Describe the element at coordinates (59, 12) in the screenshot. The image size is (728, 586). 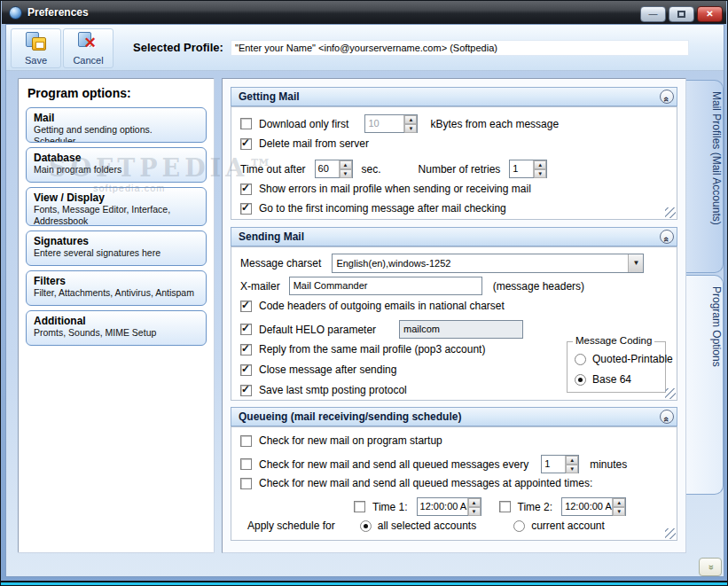
I see `window-title: Preferences` at that location.